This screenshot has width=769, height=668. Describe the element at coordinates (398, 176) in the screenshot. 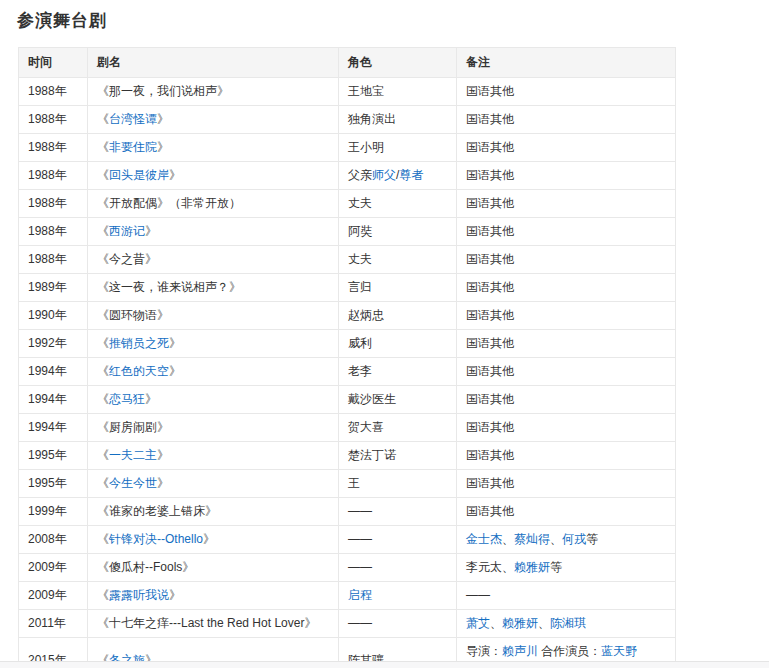

I see `cell-role: 父亲师父/尊者` at that location.